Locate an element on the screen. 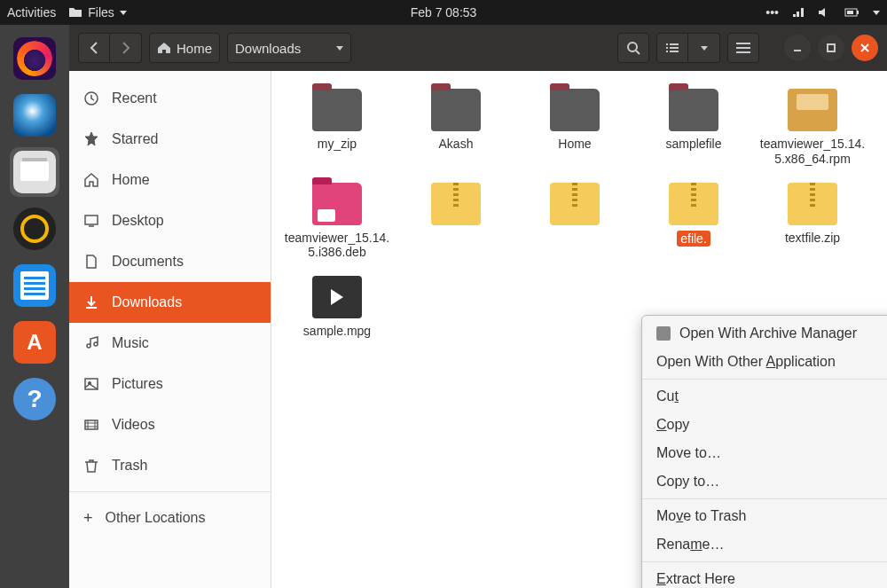  dock-thunderbird is located at coordinates (35, 115).